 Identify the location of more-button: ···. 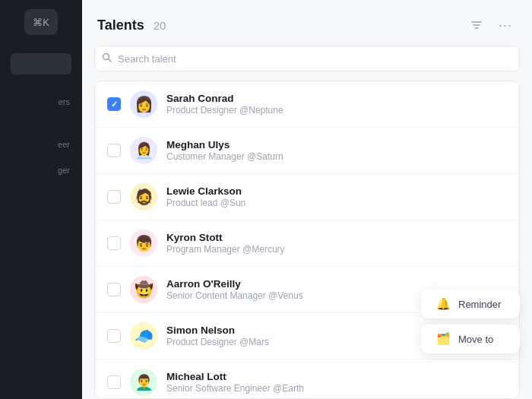
(505, 25).